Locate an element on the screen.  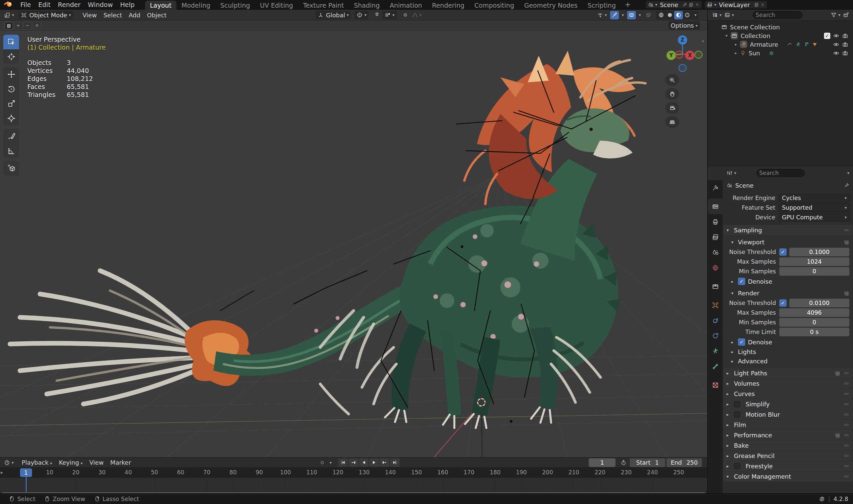
properties-tab-constraints is located at coordinates (715, 336).